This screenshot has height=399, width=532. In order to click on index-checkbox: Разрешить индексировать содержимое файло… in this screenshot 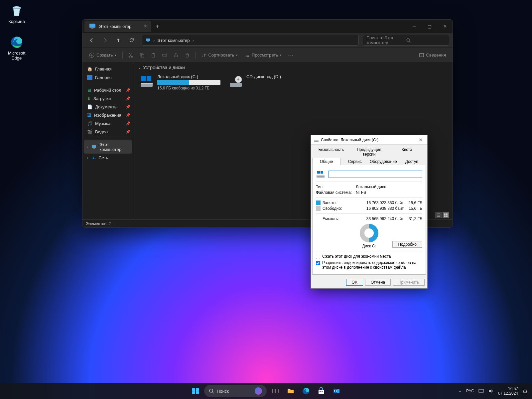, I will do `click(369, 265)`.